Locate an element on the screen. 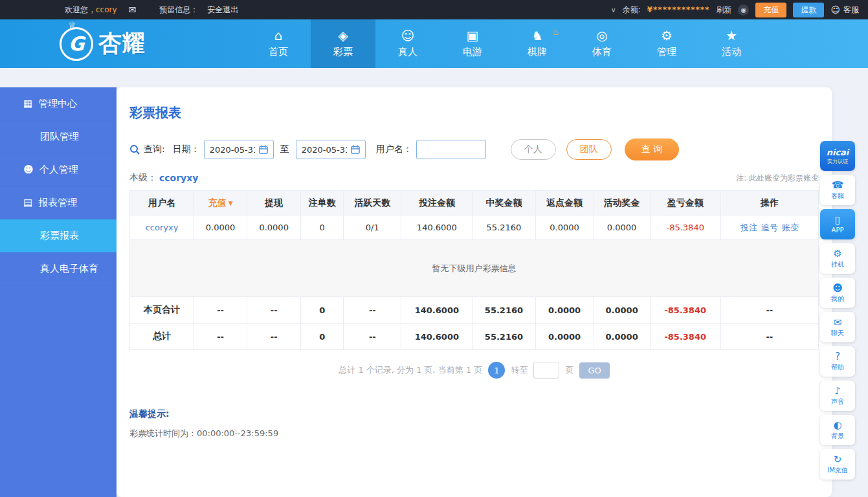 This screenshot has height=497, width=868. tips-title: 温馨提示: is located at coordinates (474, 414).